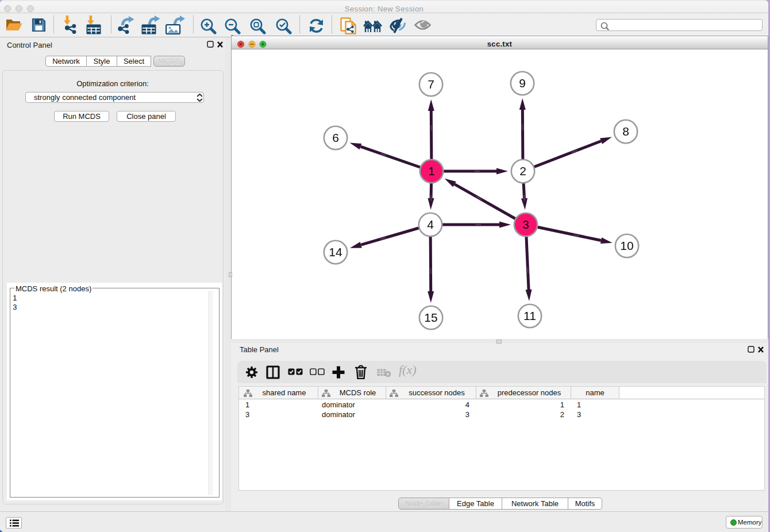 The height and width of the screenshot is (532, 770). Describe the element at coordinates (523, 171) in the screenshot. I see `svg-text: 2` at that location.